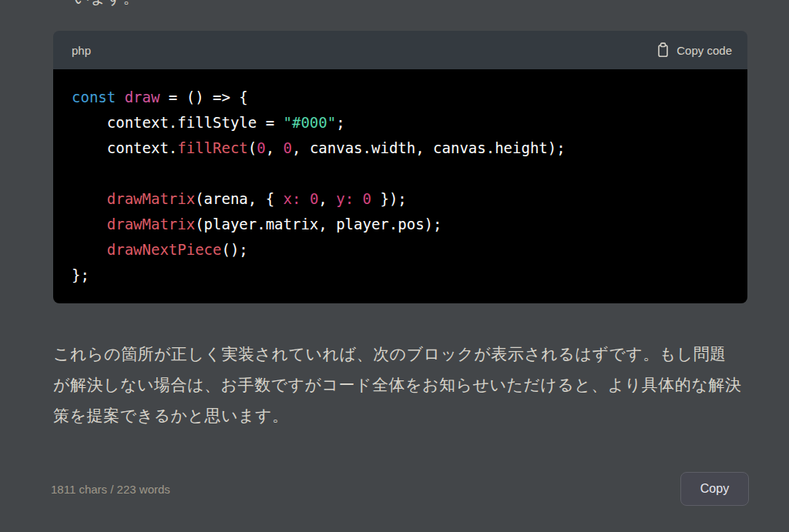 Image resolution: width=789 pixels, height=532 pixels. Describe the element at coordinates (694, 50) in the screenshot. I see `copy-code-button: Copy code` at that location.